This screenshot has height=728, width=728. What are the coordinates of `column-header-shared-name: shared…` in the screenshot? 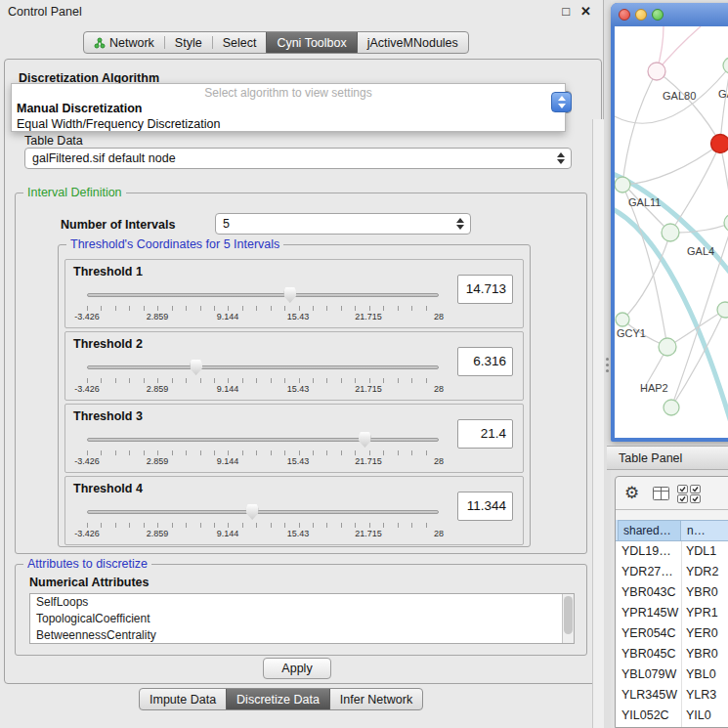 It's located at (649, 531).